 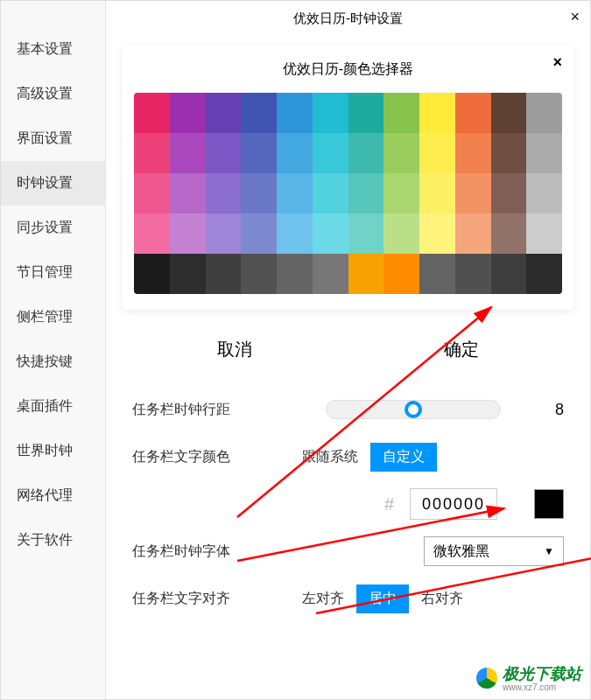 What do you see at coordinates (348, 551) in the screenshot?
I see `row-font: 任务栏时钟字体 微软雅黑 ▼` at bounding box center [348, 551].